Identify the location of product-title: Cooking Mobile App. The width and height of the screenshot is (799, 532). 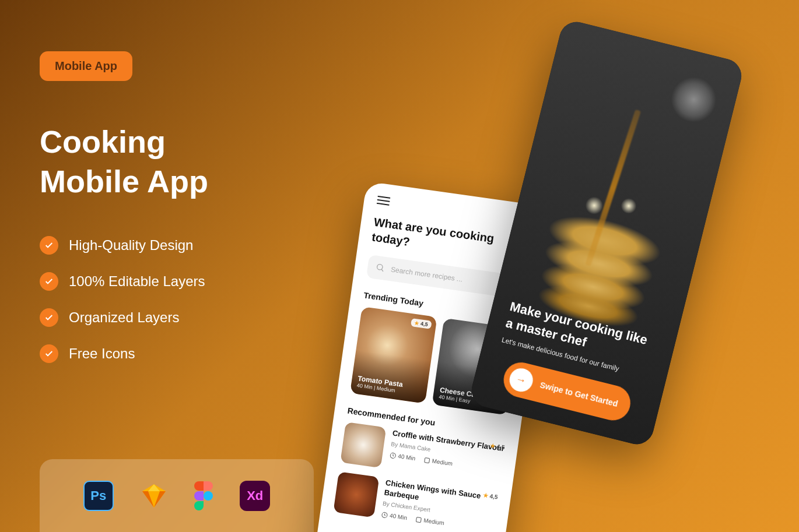
(124, 162).